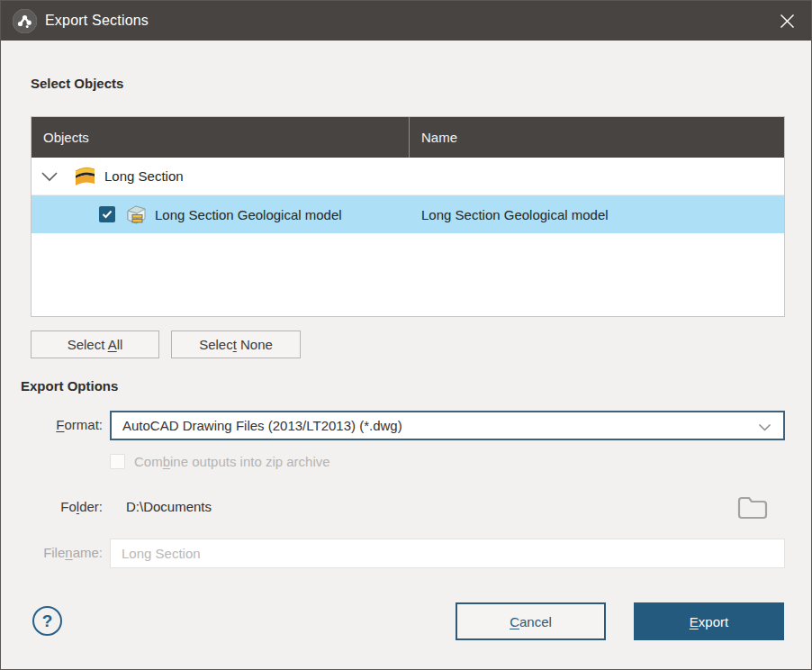 This screenshot has width=812, height=670. Describe the element at coordinates (753, 508) in the screenshot. I see `folder-icon` at that location.